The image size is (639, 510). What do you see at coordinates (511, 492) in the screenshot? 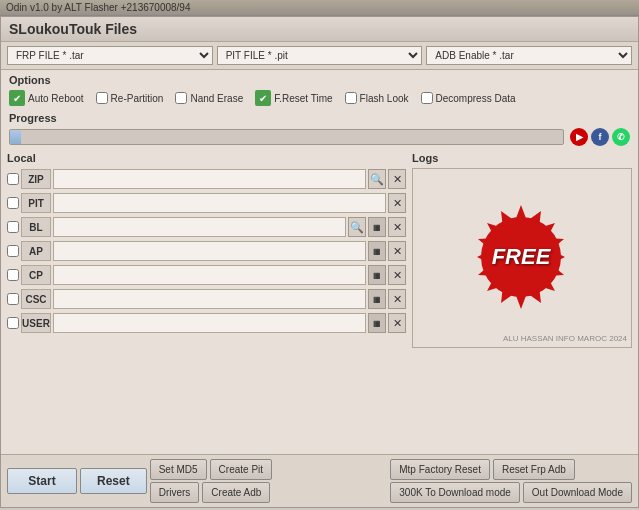
I see `btn-row-bottom-right: 300K To Download mode Out Download Mode` at bounding box center [511, 492].